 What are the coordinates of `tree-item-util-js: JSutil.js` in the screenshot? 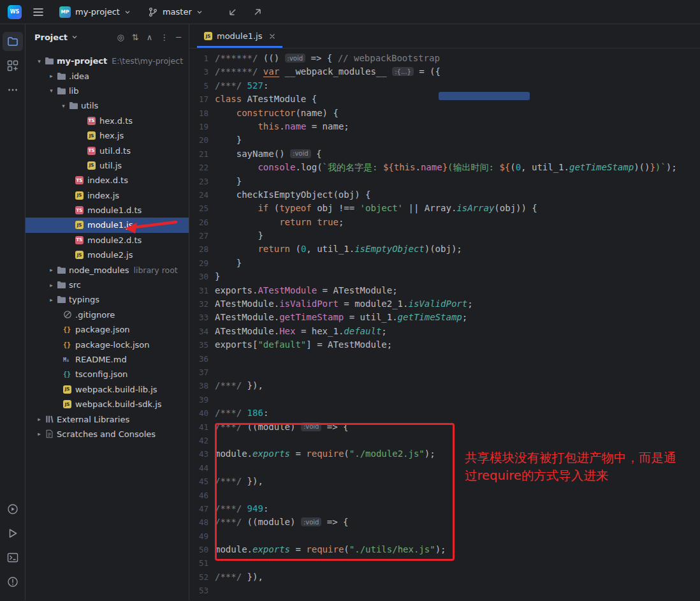 It's located at (107, 166).